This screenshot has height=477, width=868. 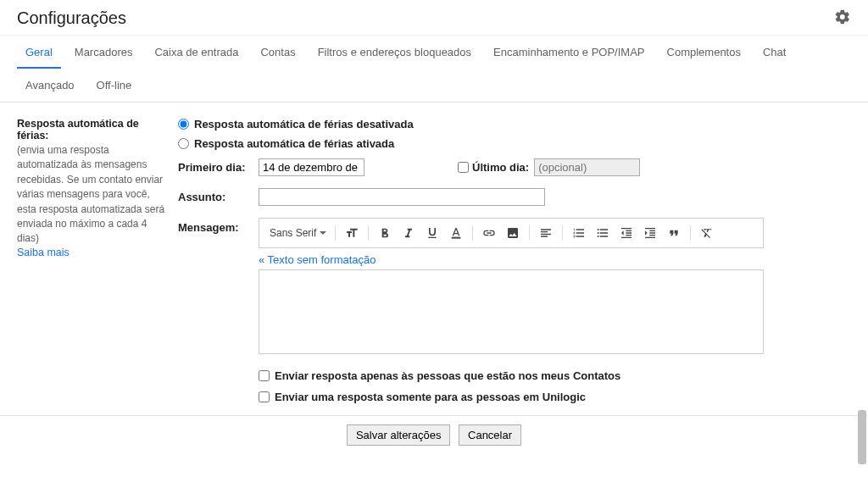 I want to click on subject-input, so click(x=402, y=197).